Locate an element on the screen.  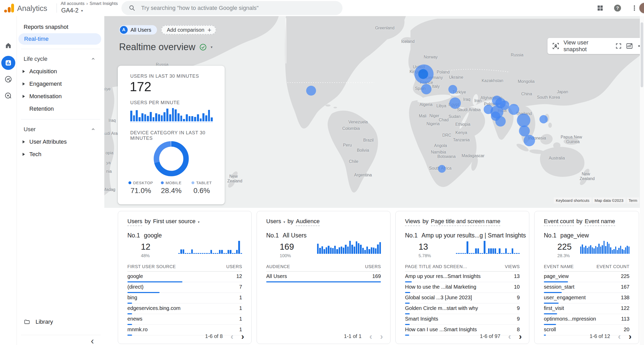
property-name: GA4-2 is located at coordinates (70, 10).